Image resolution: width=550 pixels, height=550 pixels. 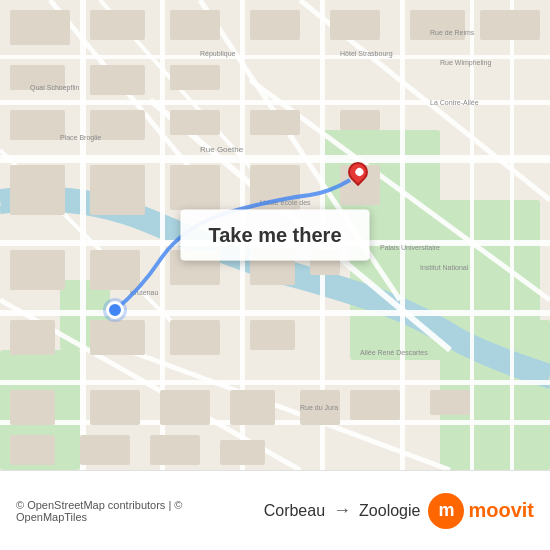 I want to click on svg-text: République, so click(x=218, y=54).